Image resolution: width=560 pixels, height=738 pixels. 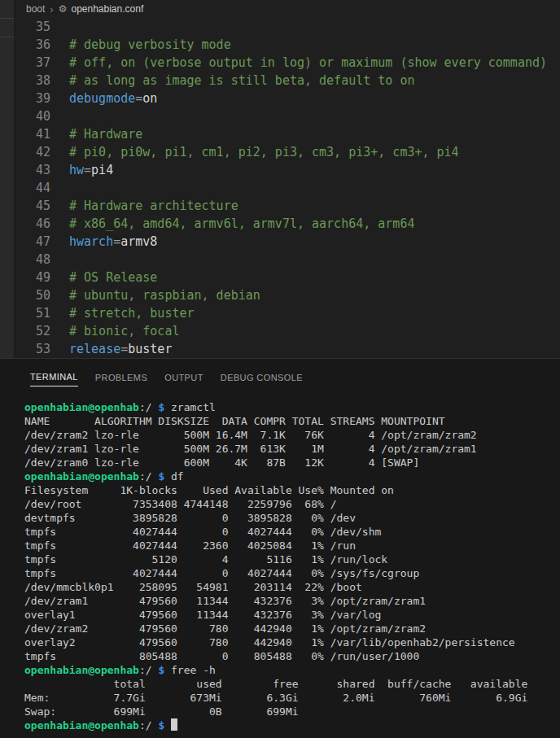 I want to click on code-line: 40, so click(x=287, y=116).